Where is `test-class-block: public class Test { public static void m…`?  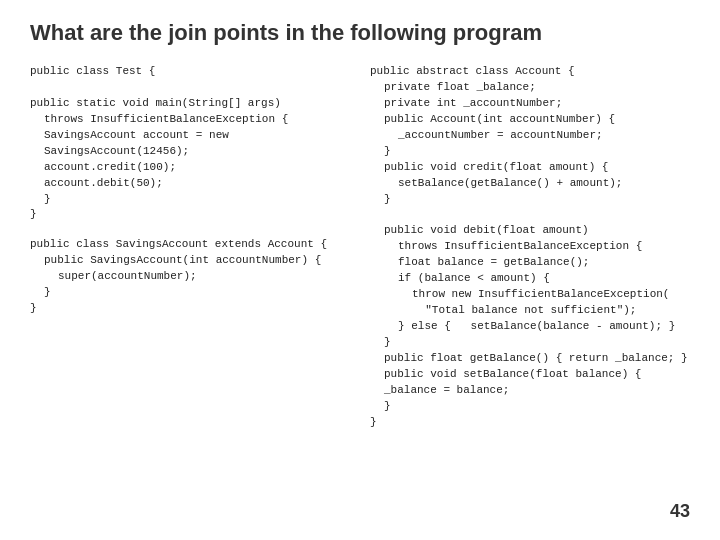
test-class-block: public class Test { public static void m… is located at coordinates (190, 144).